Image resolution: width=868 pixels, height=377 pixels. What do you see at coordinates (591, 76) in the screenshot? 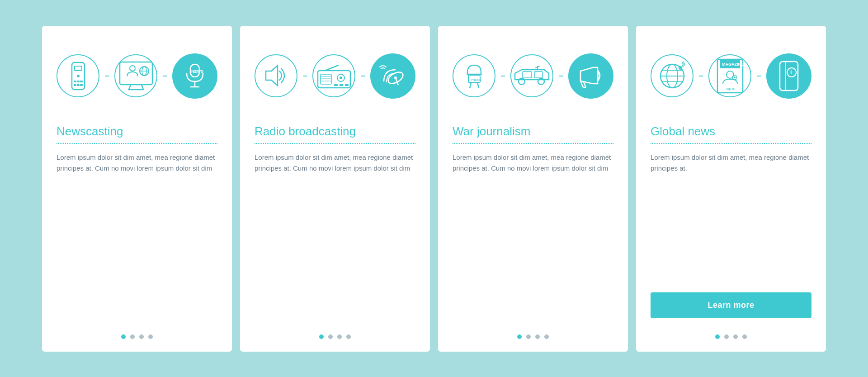
I see `megaphone-icon-wrapper` at bounding box center [591, 76].